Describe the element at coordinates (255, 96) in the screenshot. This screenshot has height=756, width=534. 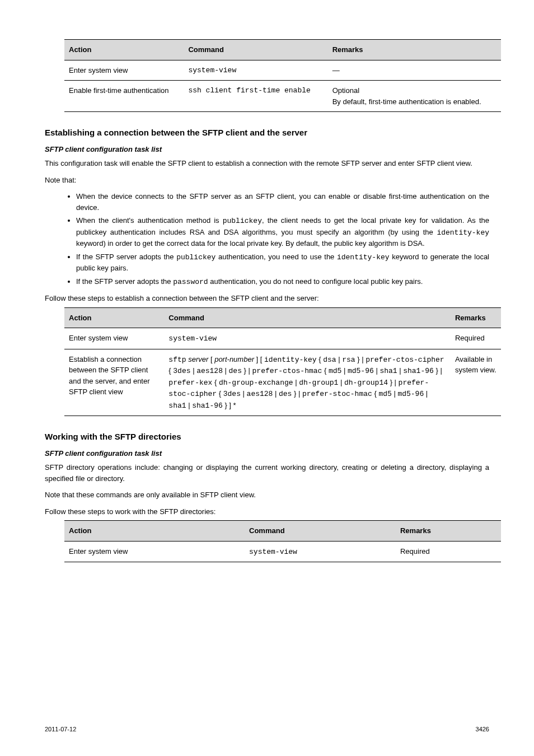
I see `cell-command: ssh client first-time enable` at that location.